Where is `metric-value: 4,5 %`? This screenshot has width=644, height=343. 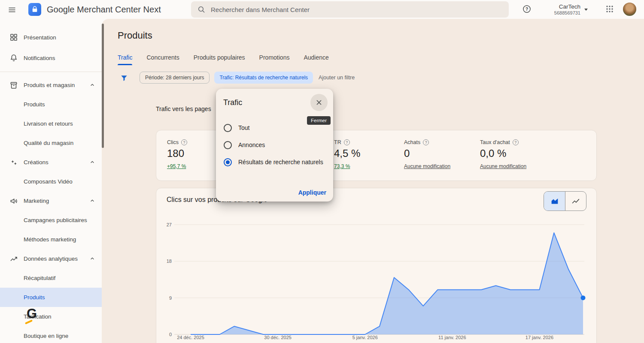 metric-value: 4,5 % is located at coordinates (347, 153).